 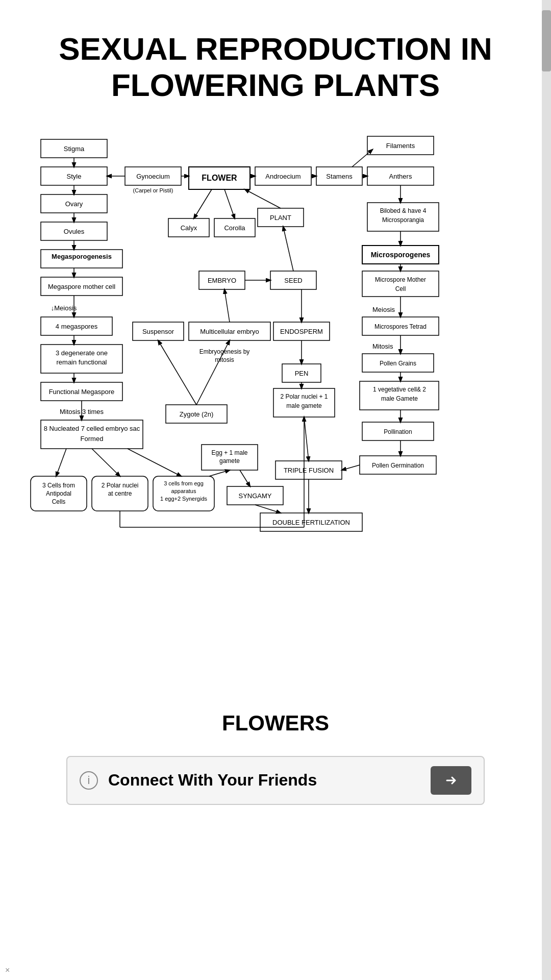 What do you see at coordinates (230, 332) in the screenshot?
I see `multicellular-embryo-label: Multicellular embryo` at bounding box center [230, 332].